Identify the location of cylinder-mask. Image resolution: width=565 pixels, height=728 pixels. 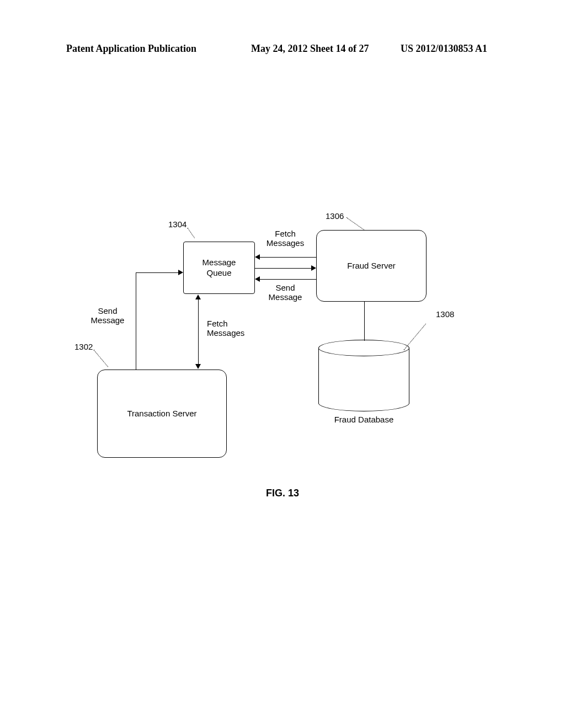
(364, 399).